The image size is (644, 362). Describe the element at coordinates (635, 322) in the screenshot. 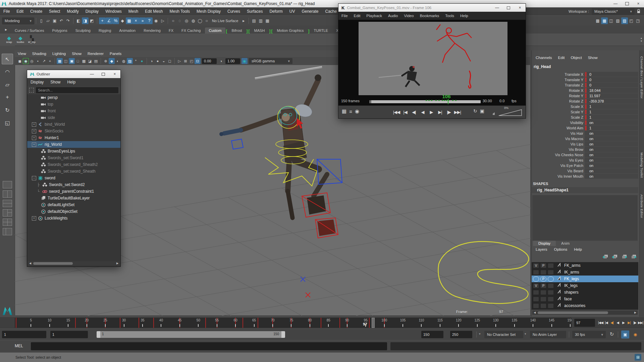

I see `step-forward-key-button: |▶` at that location.